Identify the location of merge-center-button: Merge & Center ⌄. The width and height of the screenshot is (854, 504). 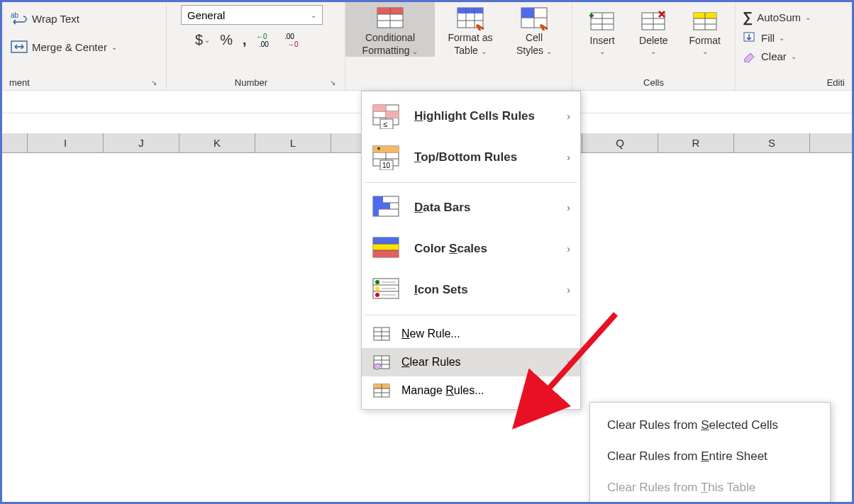
(64, 47).